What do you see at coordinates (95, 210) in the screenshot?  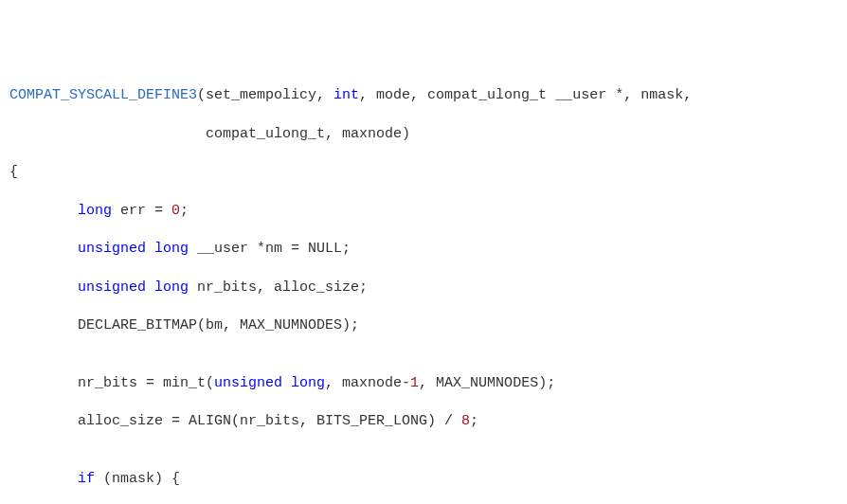 I see `type-keyword: long` at bounding box center [95, 210].